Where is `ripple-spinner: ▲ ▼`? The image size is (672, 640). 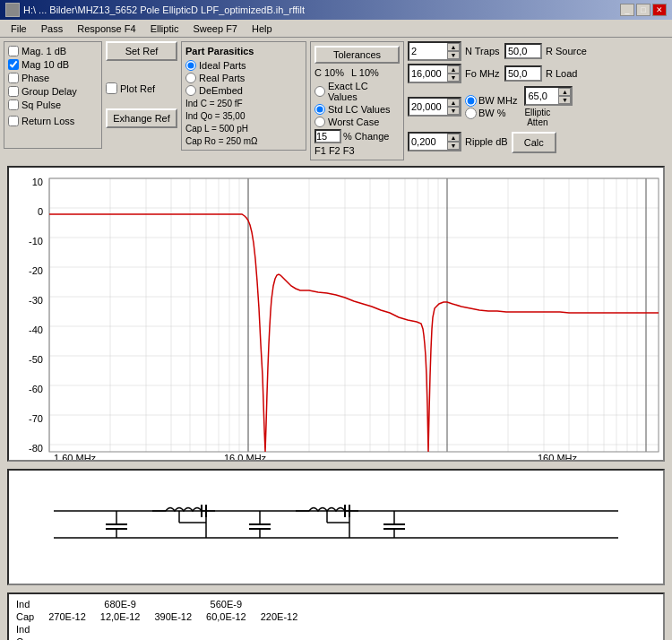 ripple-spinner: ▲ ▼ is located at coordinates (435, 142).